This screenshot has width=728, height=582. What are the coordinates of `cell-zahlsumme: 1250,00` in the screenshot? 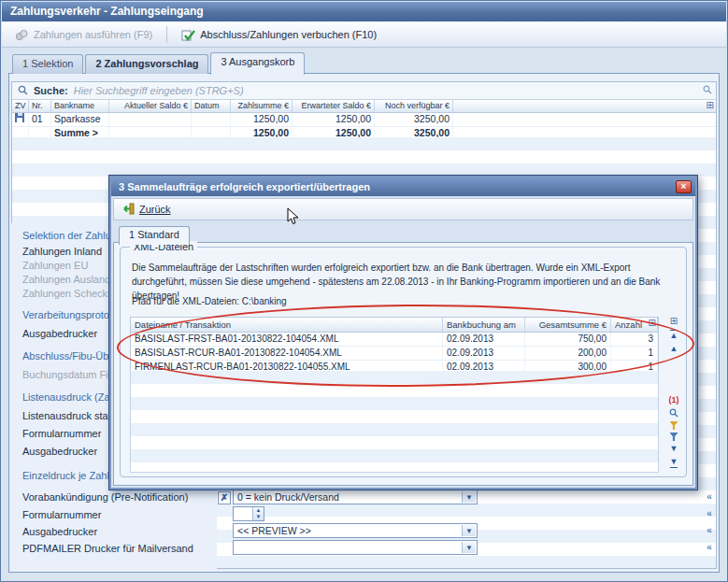 It's located at (262, 120).